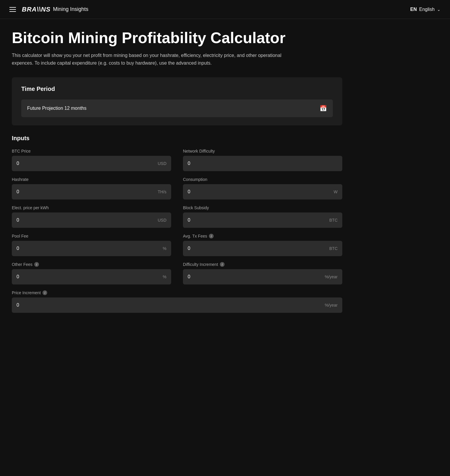 This screenshot has height=476, width=450. Describe the element at coordinates (263, 160) in the screenshot. I see `input-group-network-difficulty: Network Difficulty` at that location.